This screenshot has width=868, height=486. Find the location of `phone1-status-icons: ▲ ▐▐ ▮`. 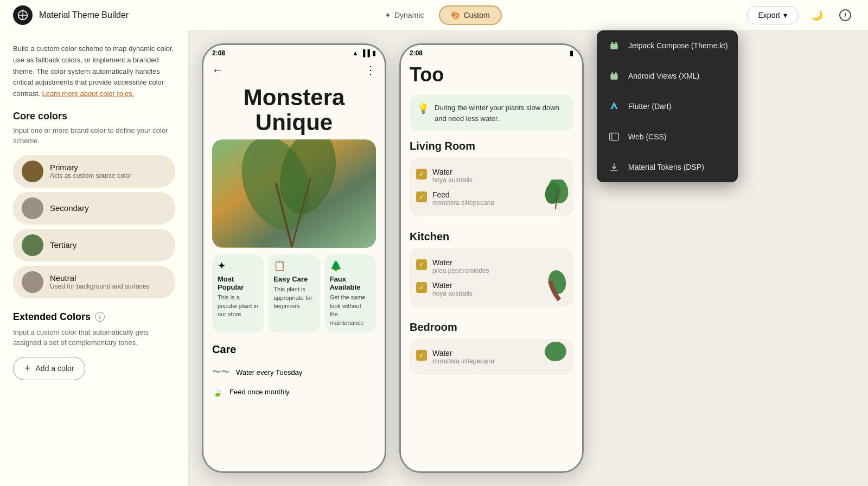

phone1-status-icons: ▲ ▐▐ ▮ is located at coordinates (364, 53).